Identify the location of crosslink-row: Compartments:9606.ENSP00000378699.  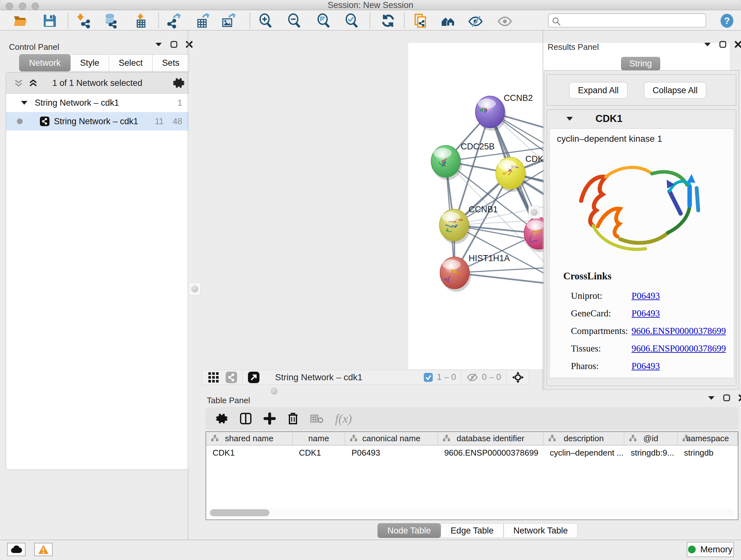
(651, 331).